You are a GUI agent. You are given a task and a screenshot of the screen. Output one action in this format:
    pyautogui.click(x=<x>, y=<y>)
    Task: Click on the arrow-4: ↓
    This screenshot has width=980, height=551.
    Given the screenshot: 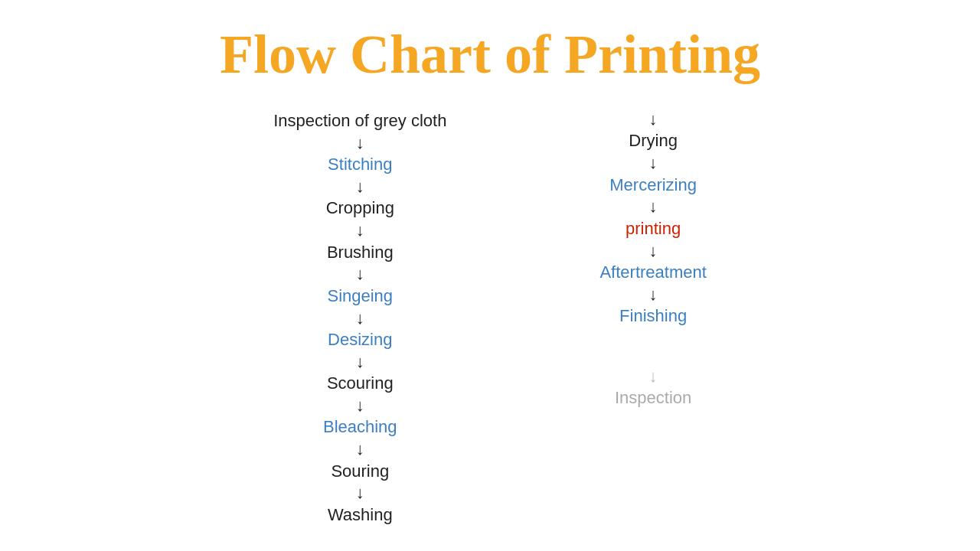 What is the action you would take?
    pyautogui.click(x=360, y=274)
    